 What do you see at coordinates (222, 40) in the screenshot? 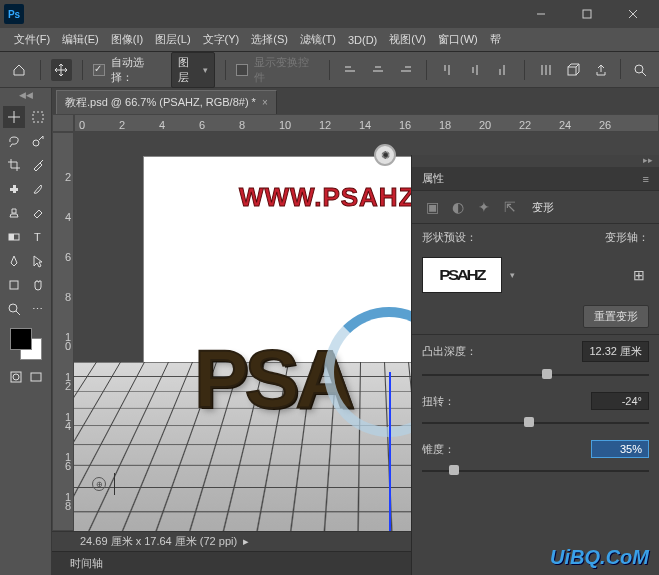
I see `menu-type: 文字(Y)` at bounding box center [222, 40].